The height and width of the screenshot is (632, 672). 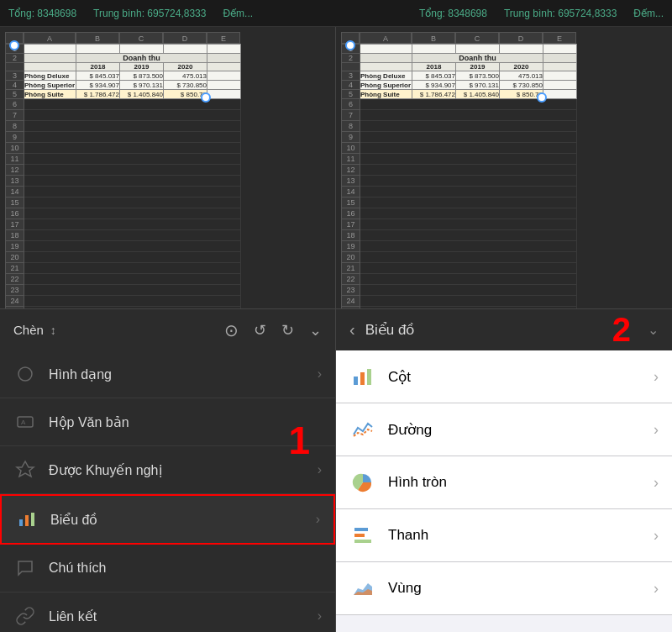 I want to click on stat-total: Tổng: 8348698, so click(x=42, y=13).